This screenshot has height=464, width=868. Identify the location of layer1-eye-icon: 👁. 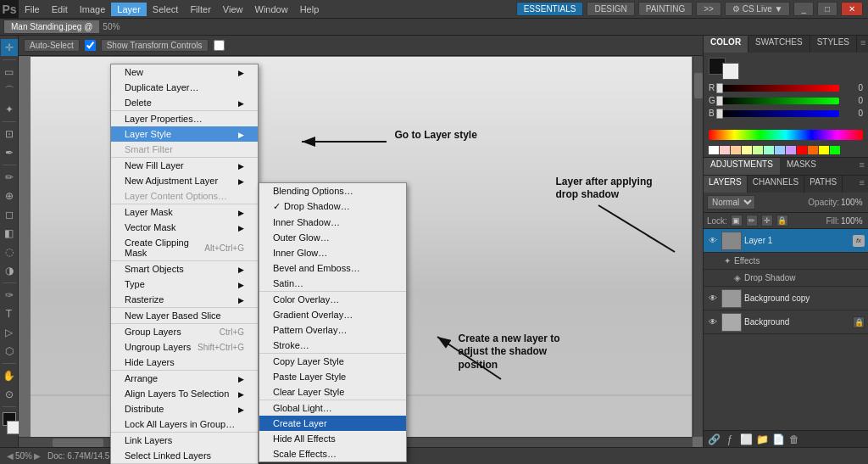
(713, 241).